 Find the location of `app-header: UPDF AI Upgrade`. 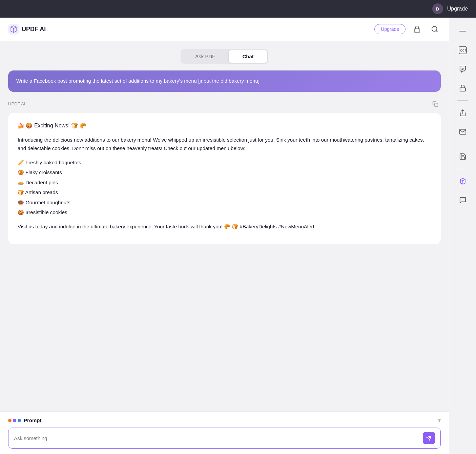

app-header: UPDF AI Upgrade is located at coordinates (224, 29).